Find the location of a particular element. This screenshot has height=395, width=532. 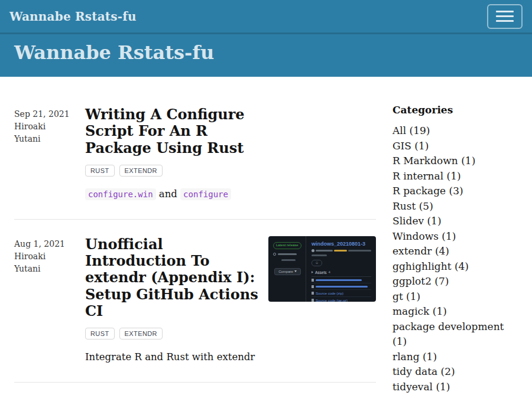

post-title-link: Writing A Configure Script For An R Pack… is located at coordinates (174, 131).